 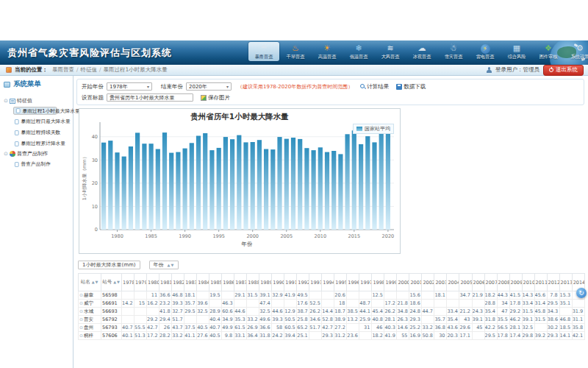 I want to click on nav-item-lightning: ⚡雷电普查, so click(x=485, y=52).